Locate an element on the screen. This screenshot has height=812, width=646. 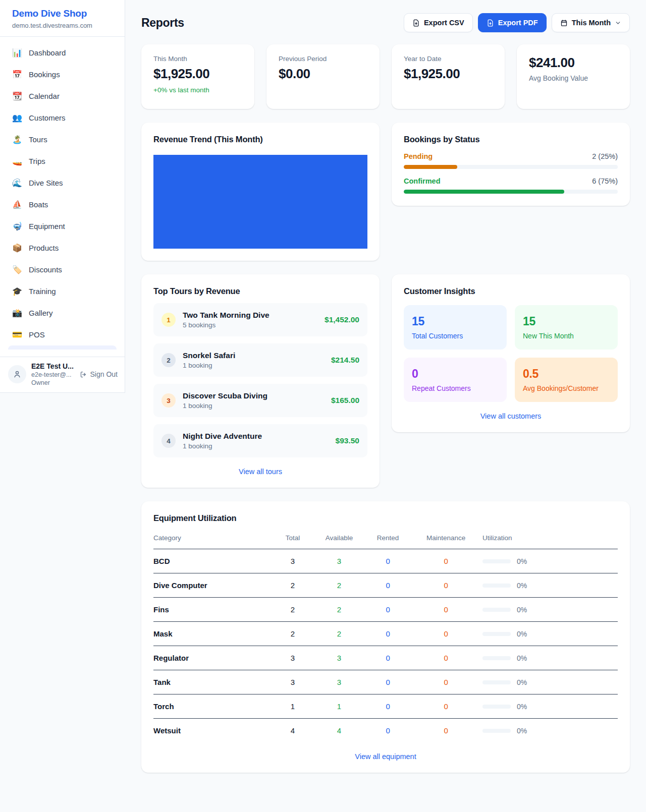
column-header: Utilization is located at coordinates (548, 539).